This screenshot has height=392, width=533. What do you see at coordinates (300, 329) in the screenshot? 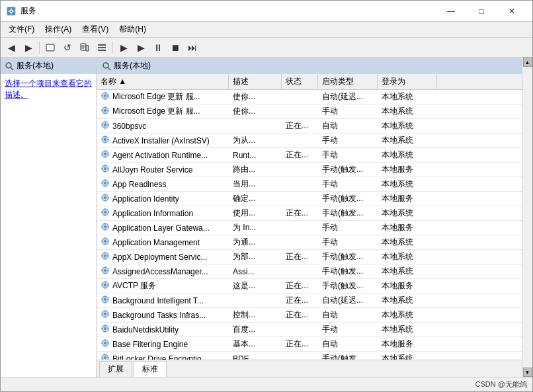
I see `service-status` at bounding box center [300, 329].